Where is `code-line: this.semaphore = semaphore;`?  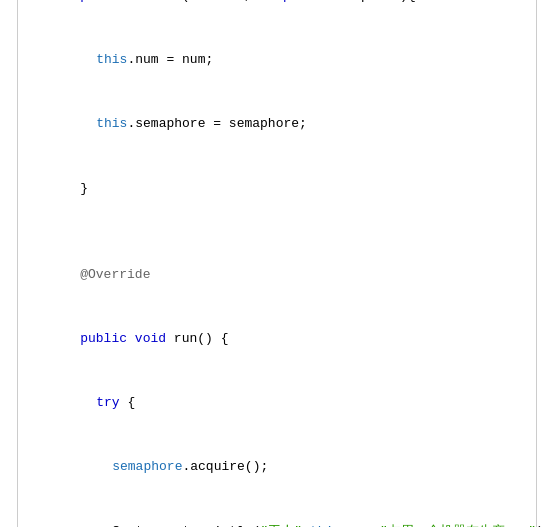
code-line: this.semaphore = semaphore; is located at coordinates (277, 124).